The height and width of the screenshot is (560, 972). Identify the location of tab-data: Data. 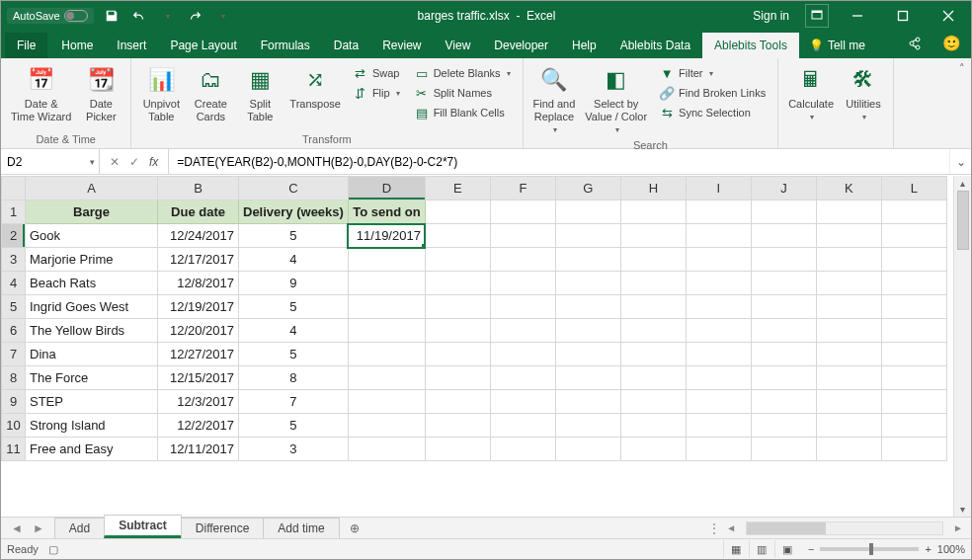
(346, 45).